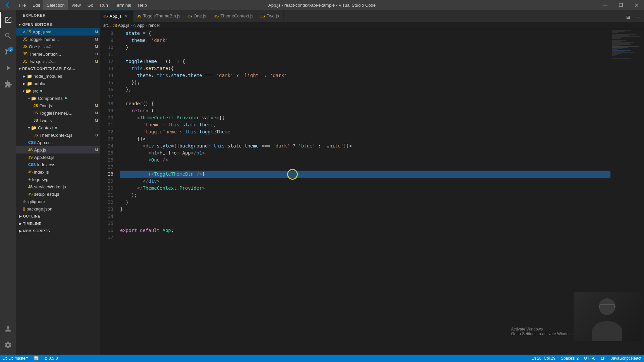  Describe the element at coordinates (58, 179) in the screenshot. I see `file-logosvg: ◈ logo.svg` at that location.